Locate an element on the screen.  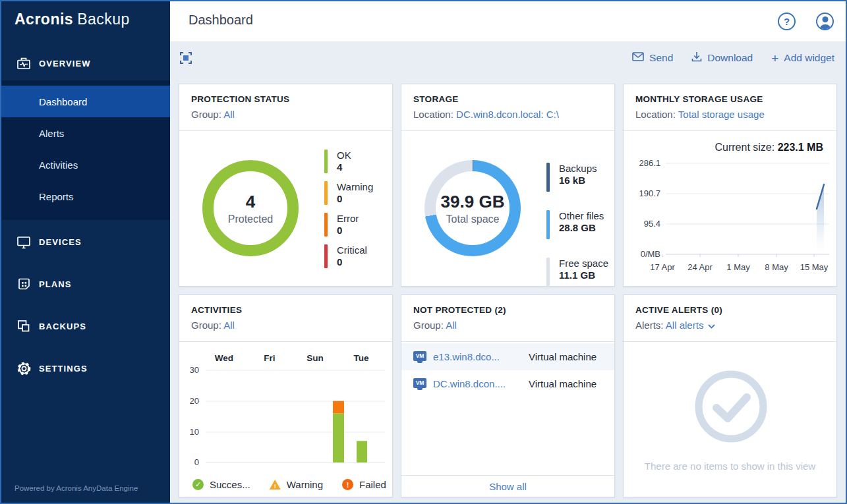
widget-activities: ACTIVITIES Group: All Wed Fri Sun Tue is located at coordinates (286, 396).